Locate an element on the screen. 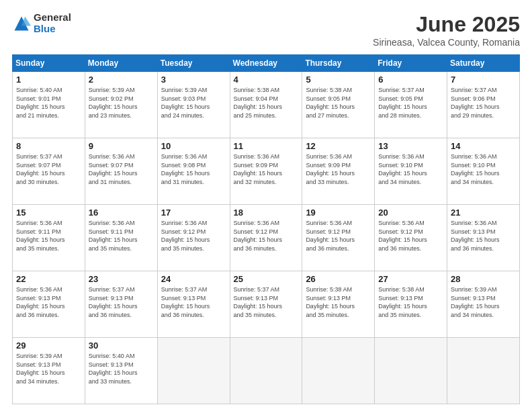 The width and height of the screenshot is (532, 411). day-info: Sunrise: 5:36 AMSunset: 9:11 PMDaylight:… is located at coordinates (48, 236).